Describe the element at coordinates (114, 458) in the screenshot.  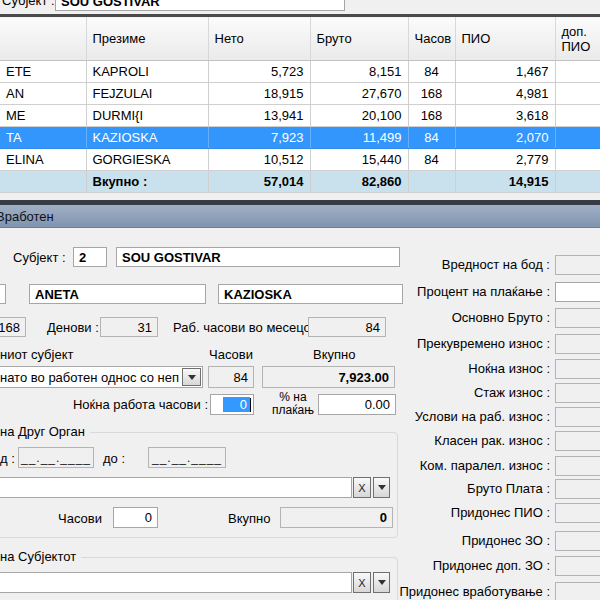
I see `to-label: до :` at that location.